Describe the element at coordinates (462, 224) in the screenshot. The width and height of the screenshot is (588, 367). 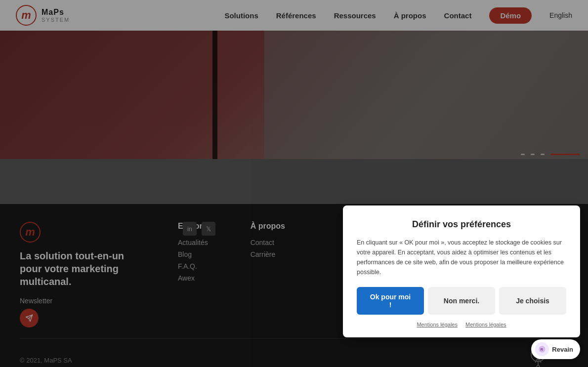
I see `cookie-title: Définir vos préférences` at that location.